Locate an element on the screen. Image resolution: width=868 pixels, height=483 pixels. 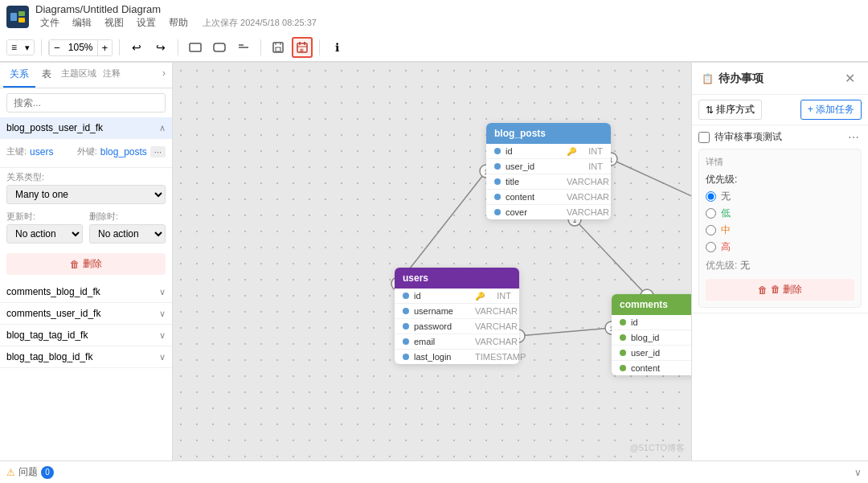
priority-mid-radio is located at coordinates (710, 230).